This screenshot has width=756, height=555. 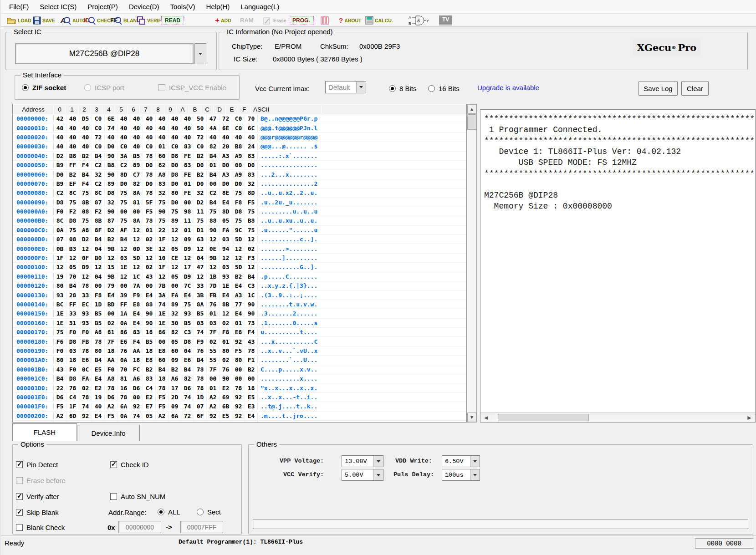 What do you see at coordinates (350, 20) in the screenshot?
I see `about-button: ? ABOUT` at bounding box center [350, 20].